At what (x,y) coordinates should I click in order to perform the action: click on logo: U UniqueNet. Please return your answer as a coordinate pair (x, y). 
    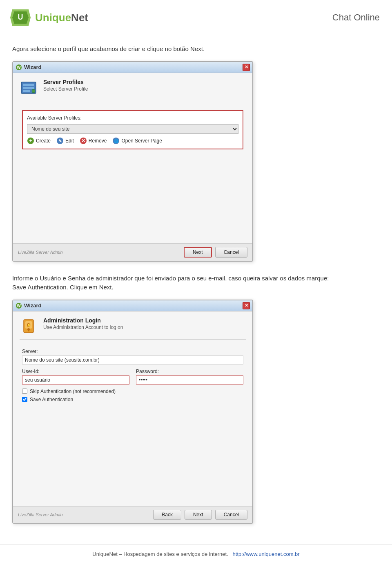
    Looking at the image, I should click on (48, 18).